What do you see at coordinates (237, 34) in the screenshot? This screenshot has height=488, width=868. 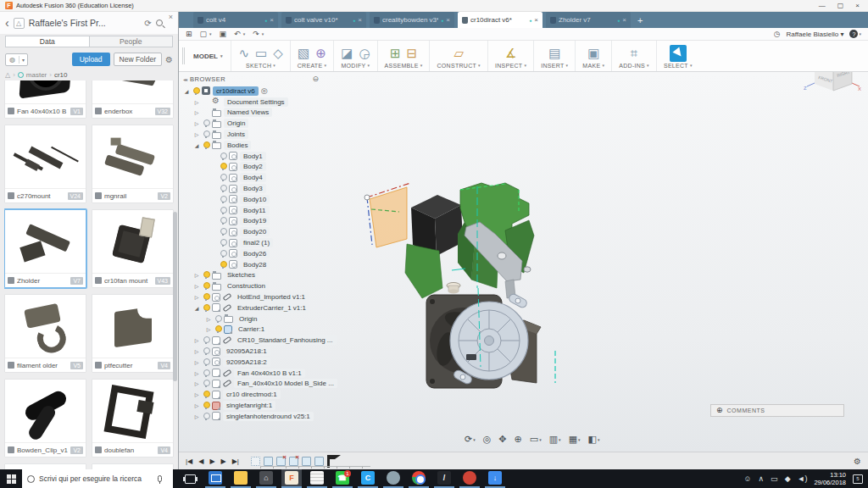 I see `undo-icon: ↶` at bounding box center [237, 34].